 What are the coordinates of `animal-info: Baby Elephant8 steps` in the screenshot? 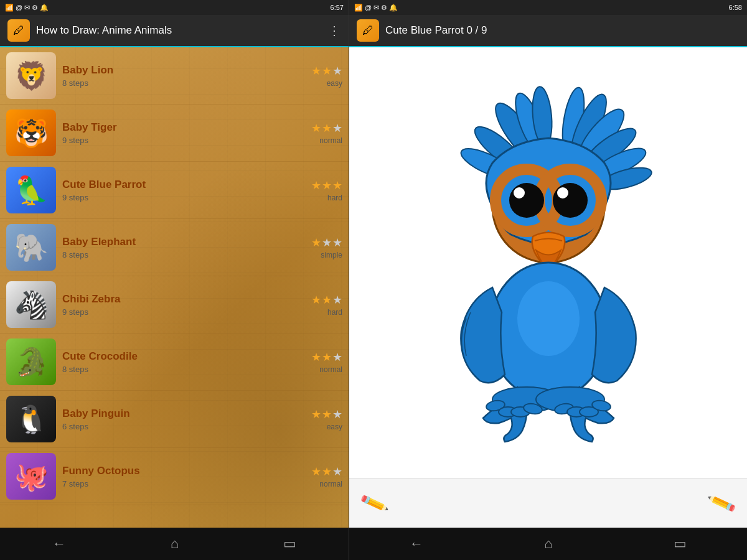 It's located at (187, 248).